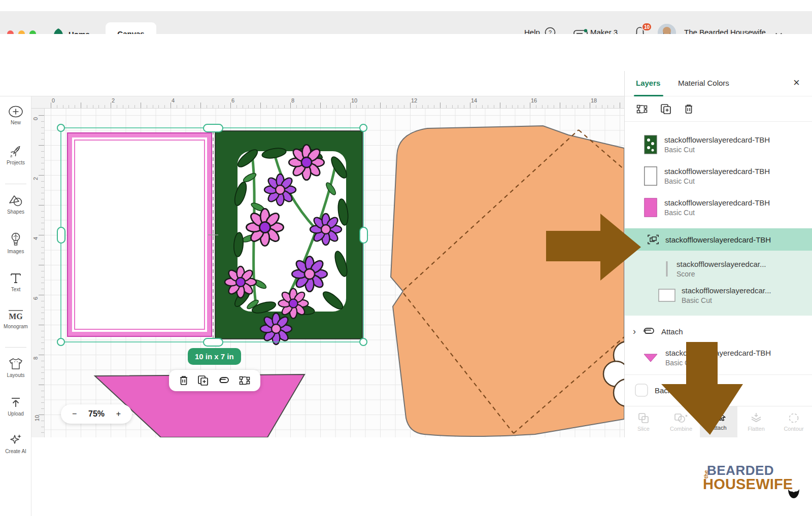 This screenshot has width=812, height=516. I want to click on notification-count: 10, so click(647, 27).